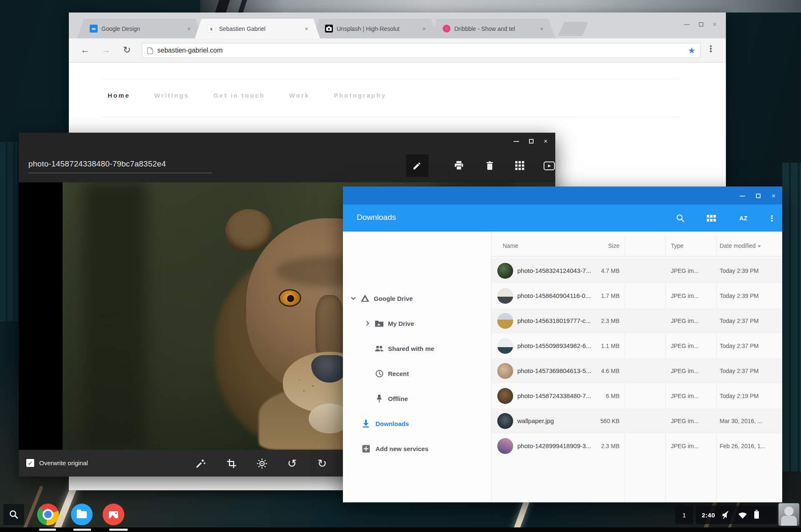 This screenshot has height=532, width=801. What do you see at coordinates (115, 316) in the screenshot?
I see `photo-background-blur` at bounding box center [115, 316].